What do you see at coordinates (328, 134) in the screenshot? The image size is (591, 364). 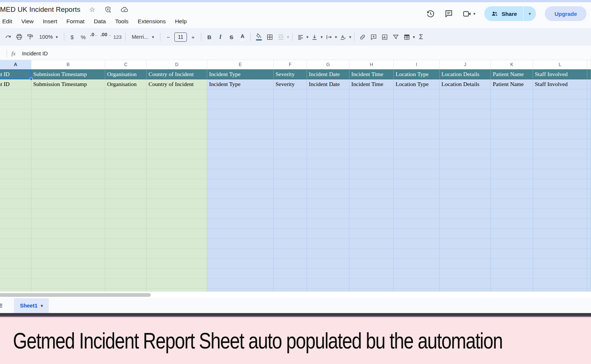 I see `grid-cell-G7` at bounding box center [328, 134].